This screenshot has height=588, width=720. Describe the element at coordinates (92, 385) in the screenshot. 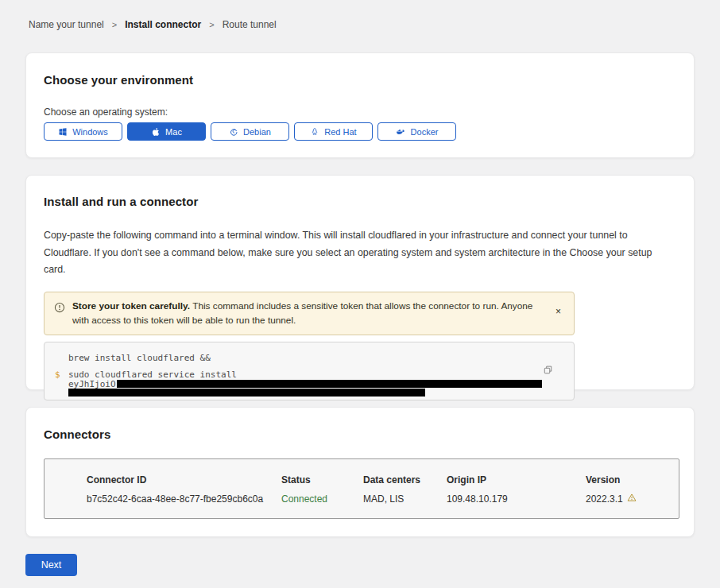

I see `token-prefix: eyJhIjoiO` at that location.